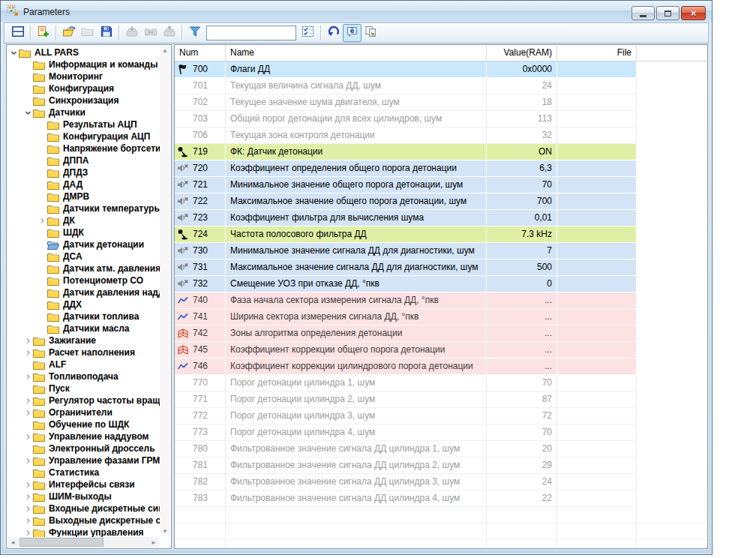 This screenshot has height=558, width=756. What do you see at coordinates (83, 472) in the screenshot?
I see `tree-item: Статистика` at bounding box center [83, 472].